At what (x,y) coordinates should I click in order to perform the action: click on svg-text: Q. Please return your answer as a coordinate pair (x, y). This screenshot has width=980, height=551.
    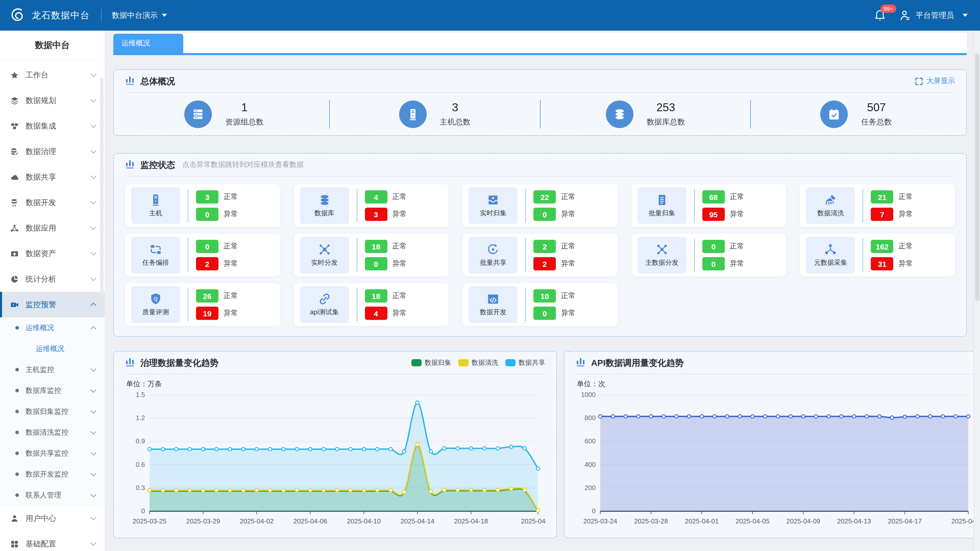
    Looking at the image, I should click on (156, 299).